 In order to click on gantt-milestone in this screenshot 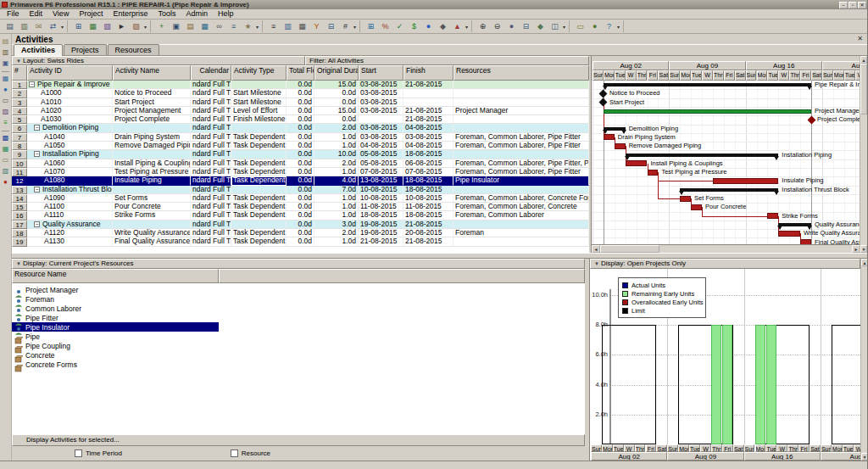, I will do `click(604, 103)`.